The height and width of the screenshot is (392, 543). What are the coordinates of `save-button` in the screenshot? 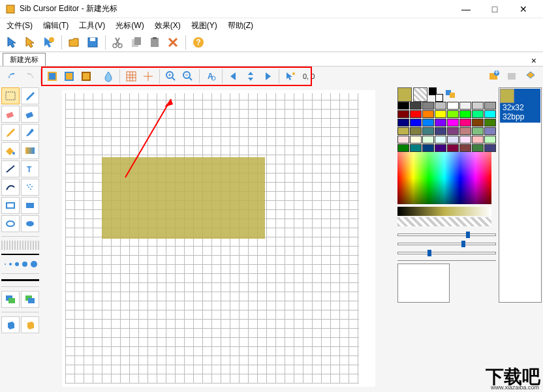 It's located at (93, 42).